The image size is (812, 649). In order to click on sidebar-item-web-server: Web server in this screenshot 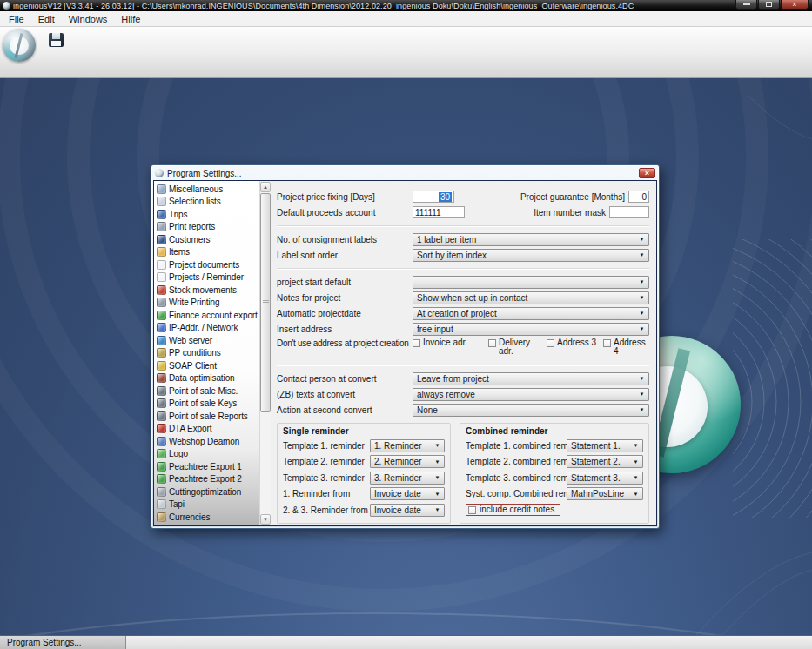, I will do `click(207, 341)`.